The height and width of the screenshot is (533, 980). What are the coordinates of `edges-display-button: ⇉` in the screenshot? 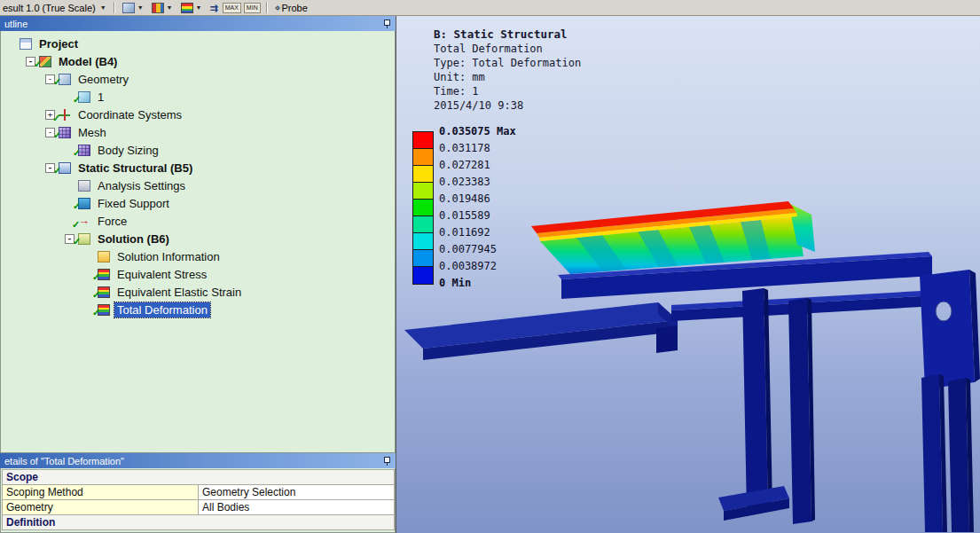 It's located at (213, 8).